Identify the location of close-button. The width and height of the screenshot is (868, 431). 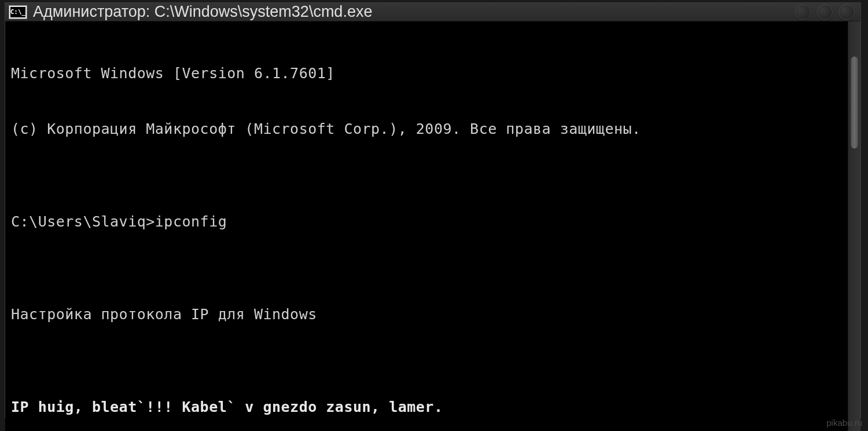
(847, 12).